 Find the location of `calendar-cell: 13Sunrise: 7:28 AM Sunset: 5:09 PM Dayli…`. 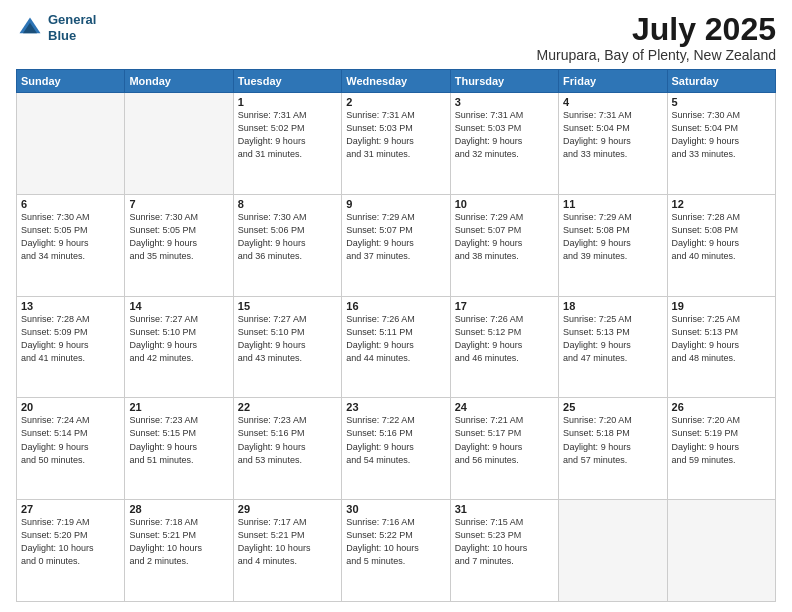

calendar-cell: 13Sunrise: 7:28 AM Sunset: 5:09 PM Dayli… is located at coordinates (71, 347).